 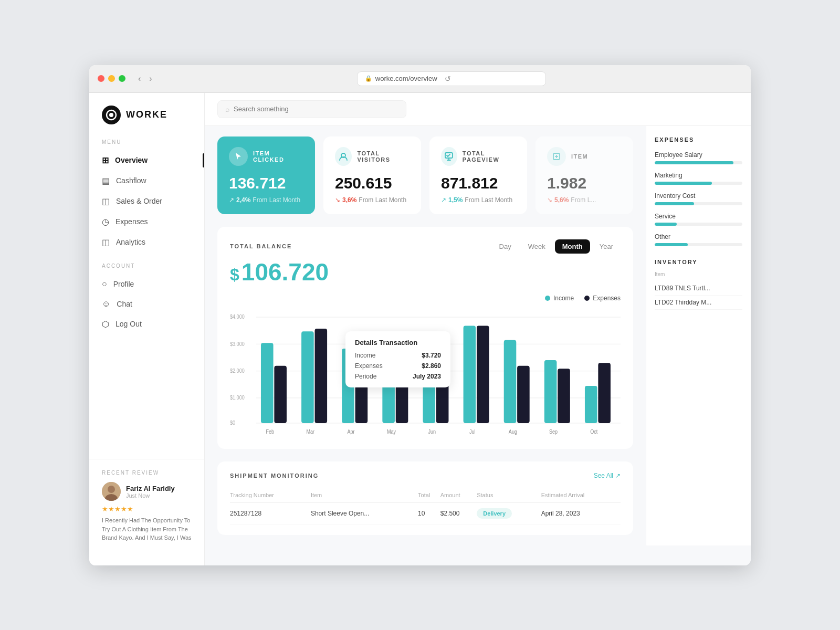 I want to click on recent-review-title: RECENT REVIEW, so click(x=147, y=472).